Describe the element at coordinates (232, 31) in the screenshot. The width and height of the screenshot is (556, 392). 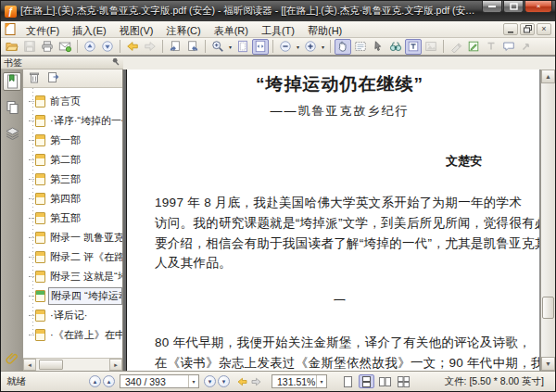
I see `menu-item: 表单(R)` at that location.